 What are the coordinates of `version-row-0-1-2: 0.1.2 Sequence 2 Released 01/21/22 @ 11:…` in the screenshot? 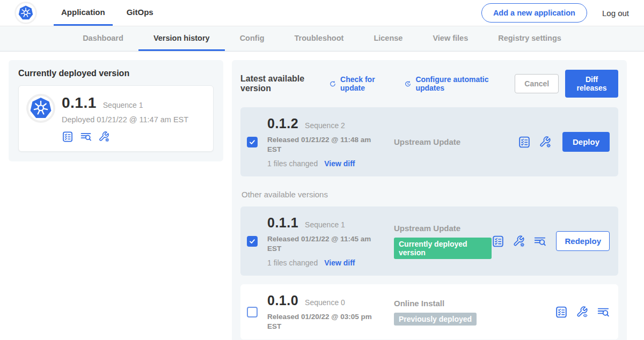 It's located at (429, 142).